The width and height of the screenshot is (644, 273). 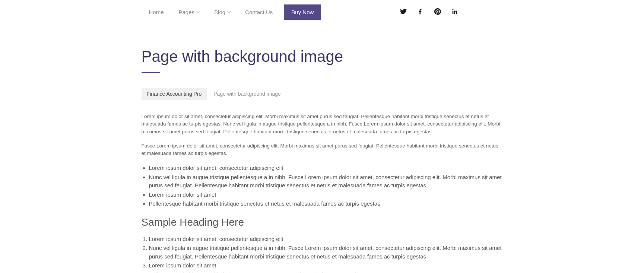 What do you see at coordinates (220, 12) in the screenshot?
I see `nav-blog-label: Blog` at bounding box center [220, 12].